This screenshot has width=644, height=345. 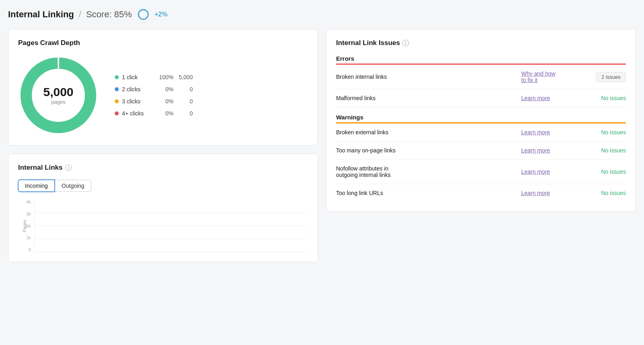 I want to click on legend-pct-4clicks: 0%, so click(x=165, y=113).